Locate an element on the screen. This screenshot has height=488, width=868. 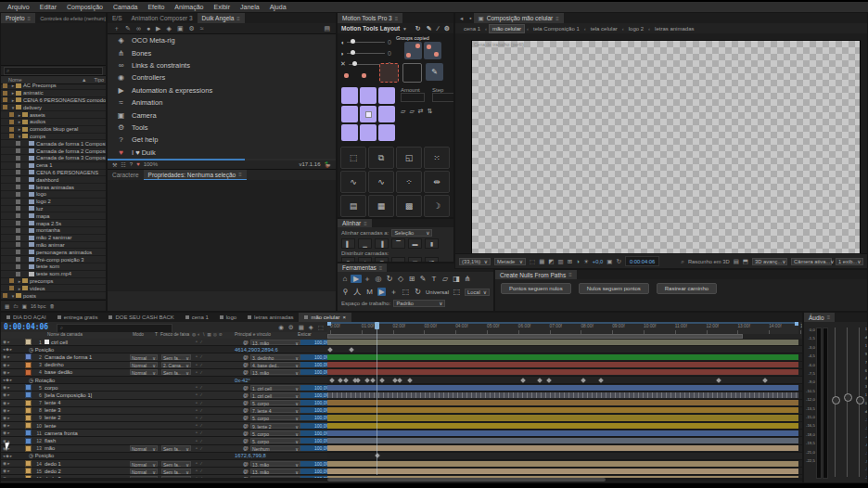
parent-value: 13. mão∨ is located at coordinates (275, 372).